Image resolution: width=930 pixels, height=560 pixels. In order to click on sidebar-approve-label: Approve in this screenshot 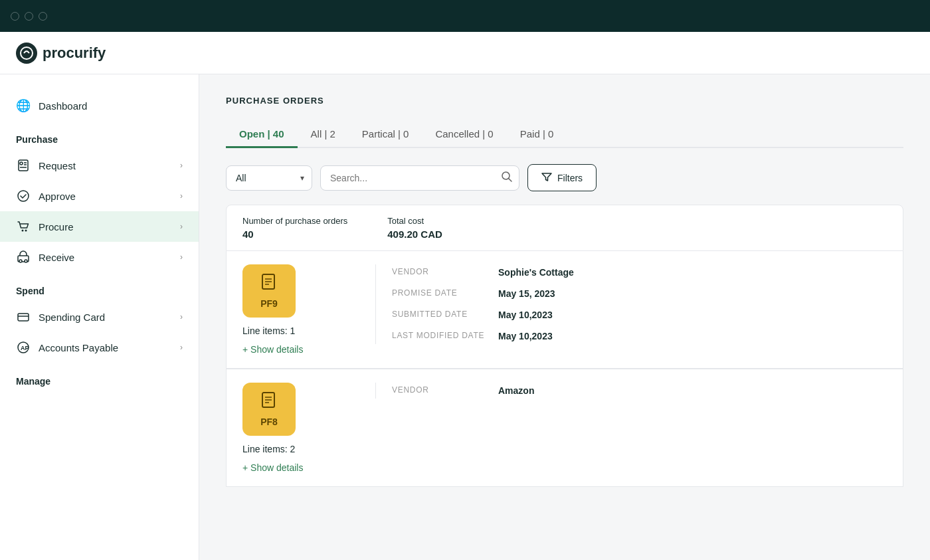, I will do `click(105, 197)`.